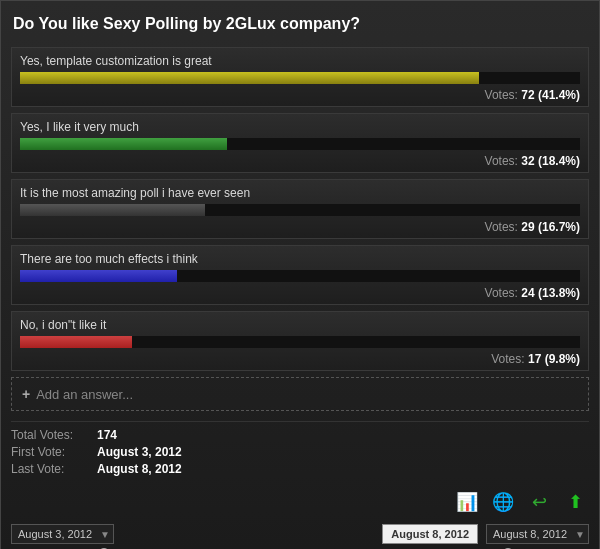 The width and height of the screenshot is (600, 549). Describe the element at coordinates (467, 502) in the screenshot. I see `chart-icon: 📊` at that location.